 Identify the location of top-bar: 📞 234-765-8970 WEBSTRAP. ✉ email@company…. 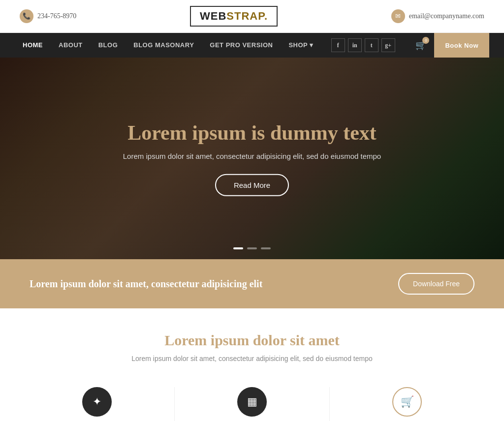
(252, 17).